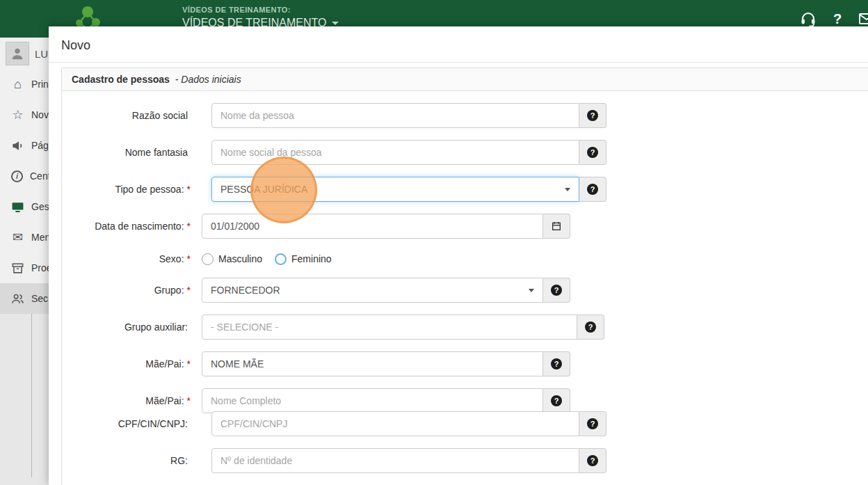 The height and width of the screenshot is (485, 868). I want to click on selected-value: FORNECEDOR, so click(246, 290).